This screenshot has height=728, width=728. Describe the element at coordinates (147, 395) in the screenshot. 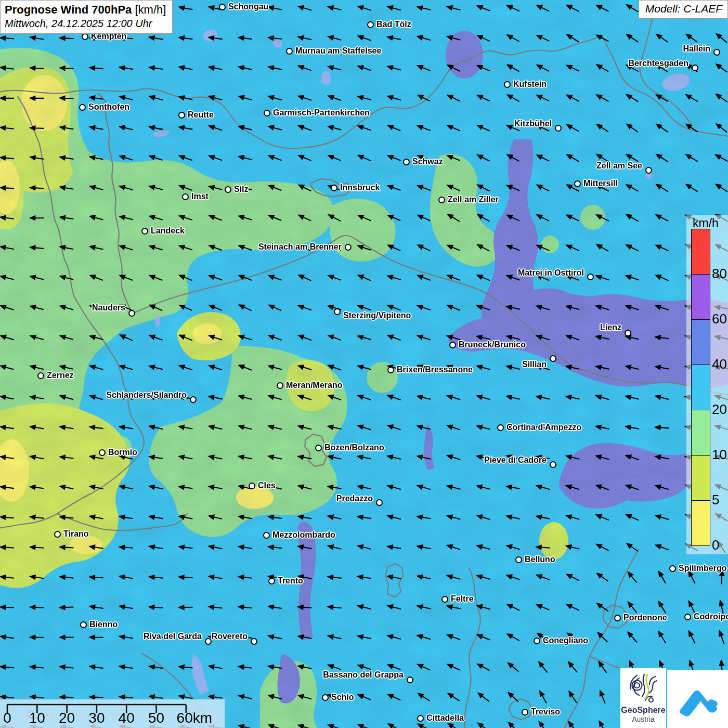

I see `city-label: Schlanders/Silandro` at that location.